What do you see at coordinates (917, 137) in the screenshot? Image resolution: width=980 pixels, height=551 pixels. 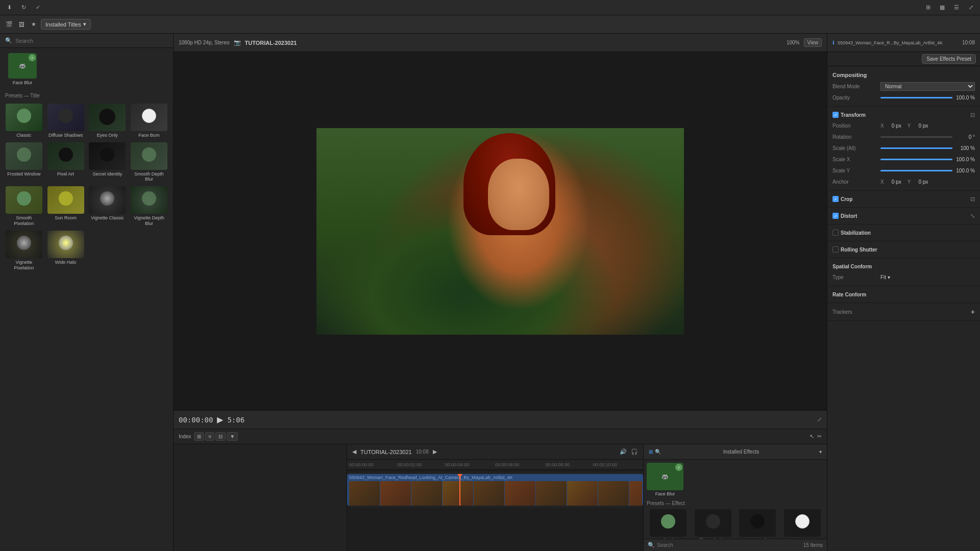 I see `rotation-slider` at bounding box center [917, 137].